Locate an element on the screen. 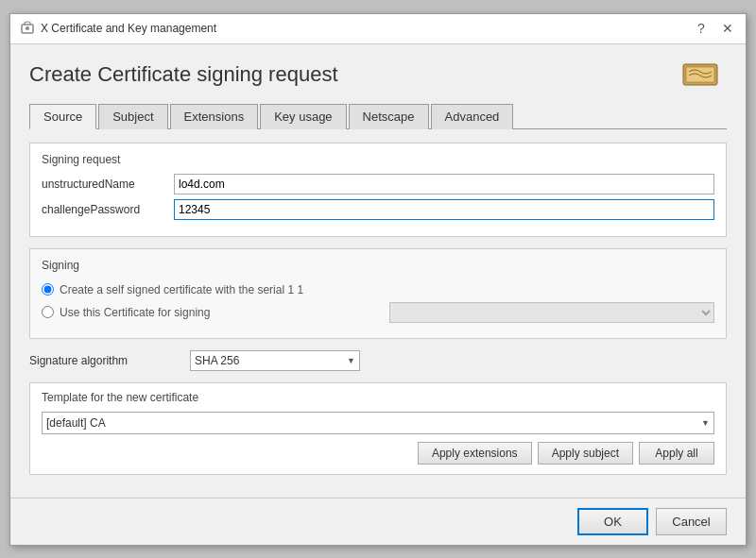  unstructured-name-row: unstructuredName is located at coordinates (378, 184).